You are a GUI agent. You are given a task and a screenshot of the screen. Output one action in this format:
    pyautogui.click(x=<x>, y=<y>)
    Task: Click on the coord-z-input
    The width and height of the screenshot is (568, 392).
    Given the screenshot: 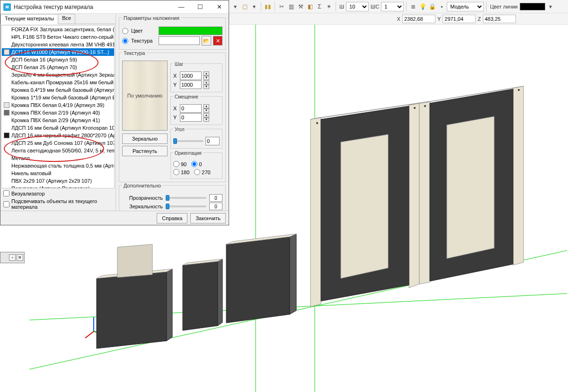 What is the action you would take?
    pyautogui.click(x=499, y=19)
    